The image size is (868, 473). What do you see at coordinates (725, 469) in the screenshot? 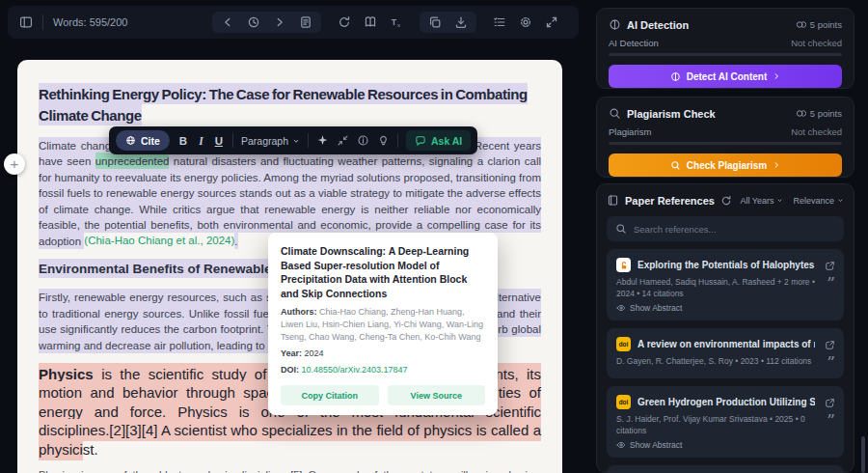
I see `reference-item: doi Renewable Energy, Energy Poverty, an…` at bounding box center [725, 469].